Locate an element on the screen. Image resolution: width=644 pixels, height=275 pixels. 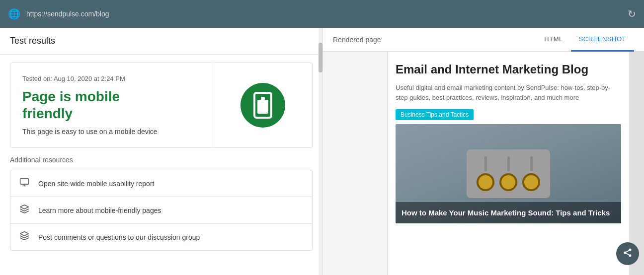
usability-report-icon is located at coordinates (24, 184).